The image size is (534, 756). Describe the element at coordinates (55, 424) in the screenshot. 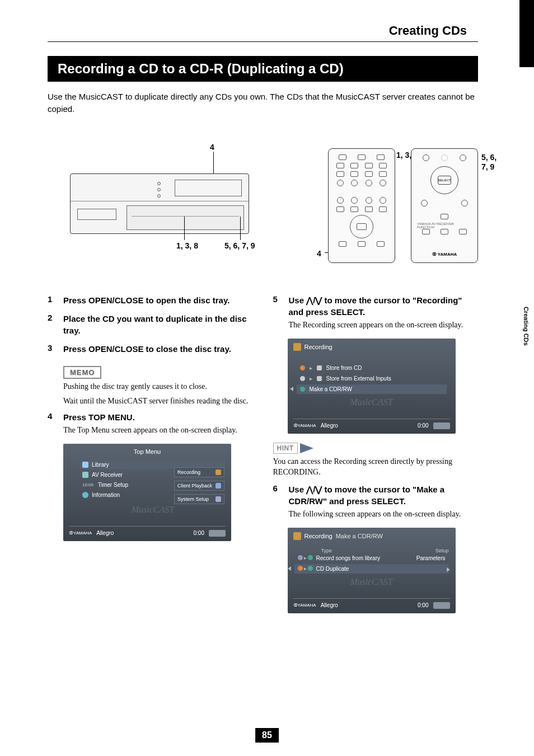

I see `step-num: 4` at that location.